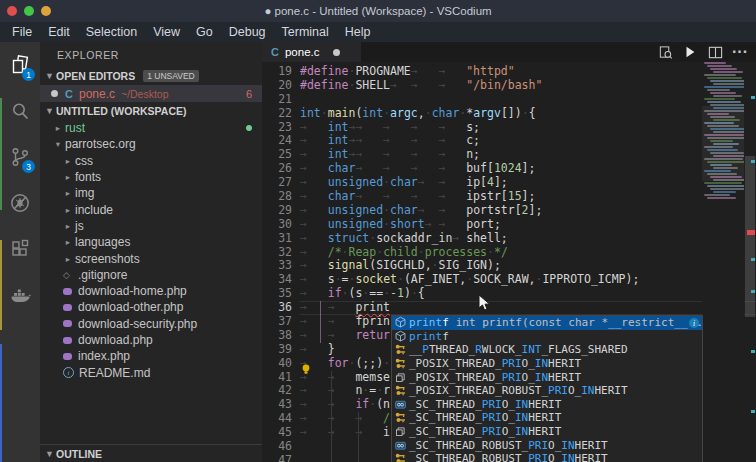 The width and height of the screenshot is (756, 462). Describe the element at coordinates (495, 378) in the screenshot. I see `suggestion-label: _POSIX_THREAD_PRIO_INHERIT` at that location.